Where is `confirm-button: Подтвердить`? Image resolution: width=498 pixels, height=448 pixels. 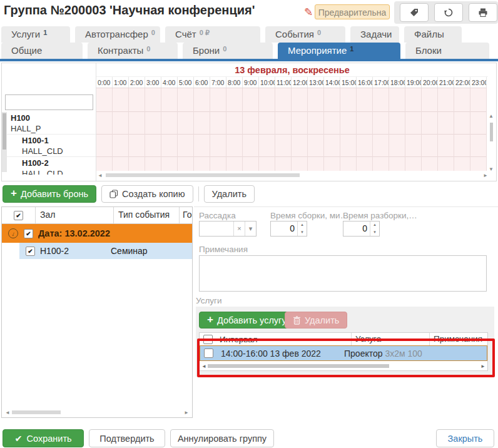
confirm-button: Подтвердить is located at coordinates (127, 438).